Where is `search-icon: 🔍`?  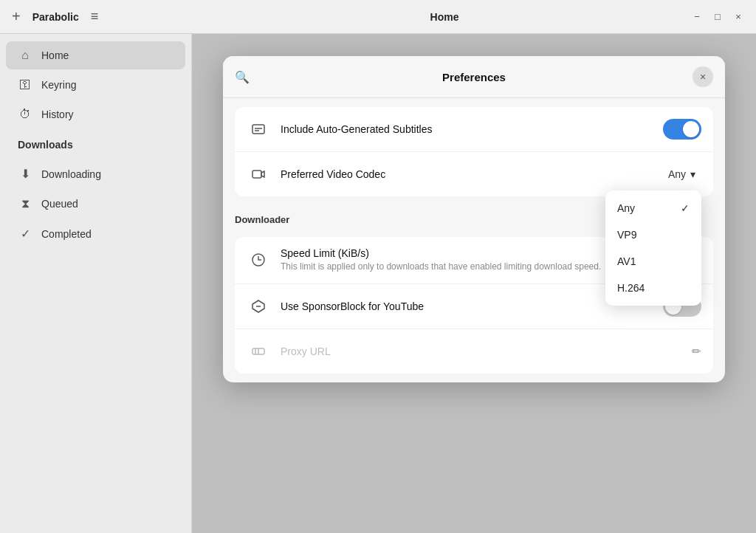 search-icon: 🔍 is located at coordinates (242, 77).